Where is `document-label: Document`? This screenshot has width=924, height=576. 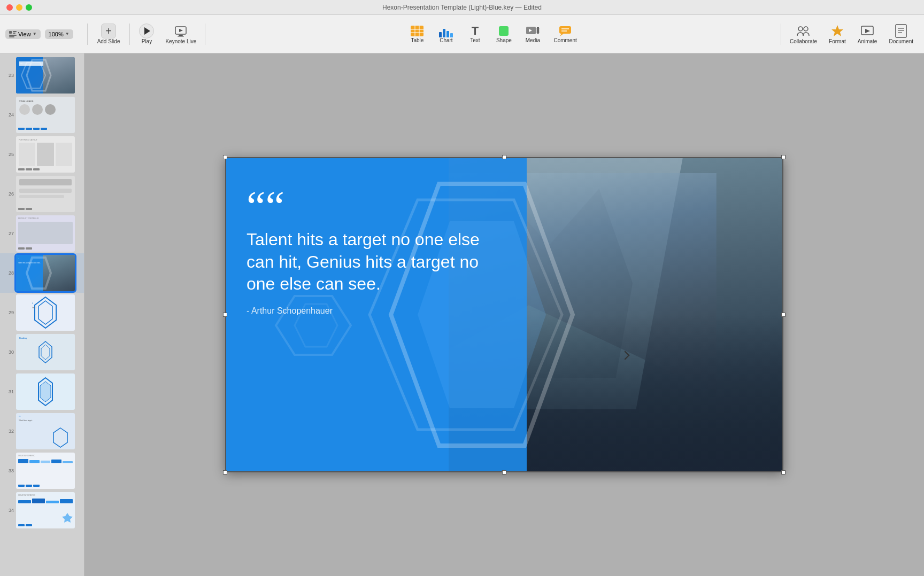 document-label: Document is located at coordinates (901, 42).